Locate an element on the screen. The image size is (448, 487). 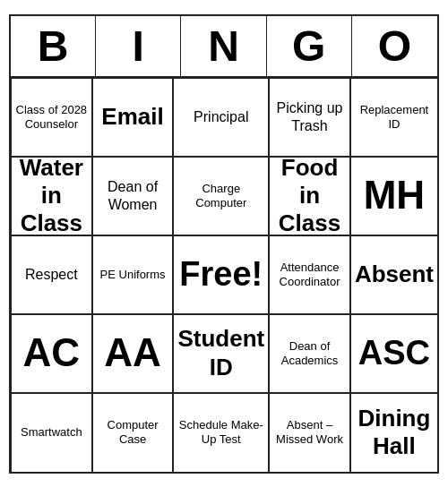
bingo-cell: Charge Computer is located at coordinates (220, 196).